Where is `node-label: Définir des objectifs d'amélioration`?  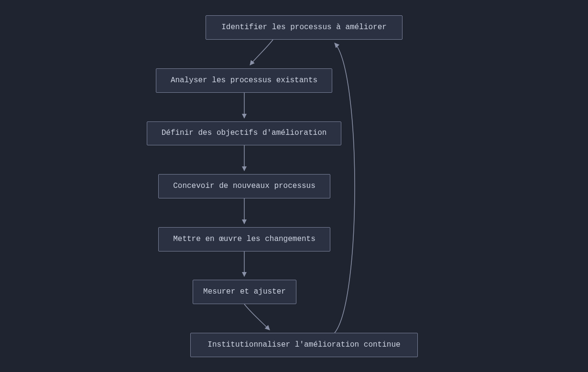
node-label: Définir des objectifs d'amélioration is located at coordinates (244, 133).